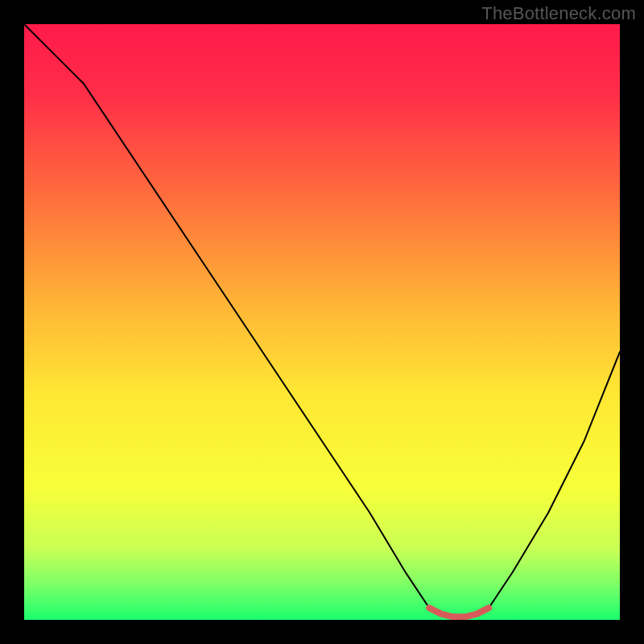  Describe the element at coordinates (559, 14) in the screenshot. I see `watermark-text: TheBottleneck.com` at that location.